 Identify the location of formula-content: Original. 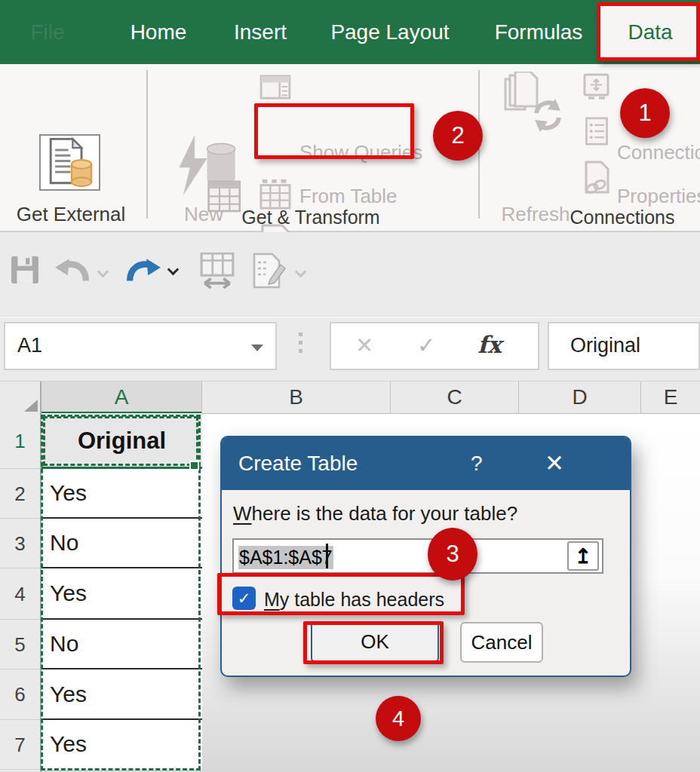
(605, 345).